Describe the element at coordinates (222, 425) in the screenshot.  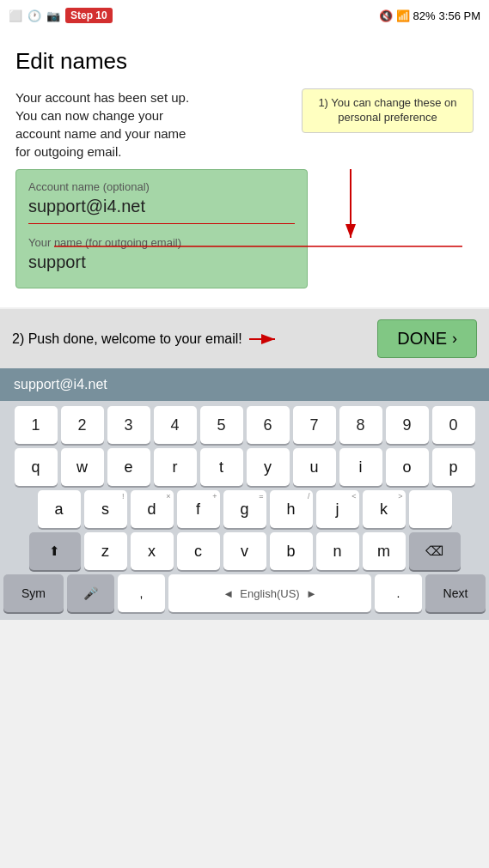
I see `key-5: 5` at that location.